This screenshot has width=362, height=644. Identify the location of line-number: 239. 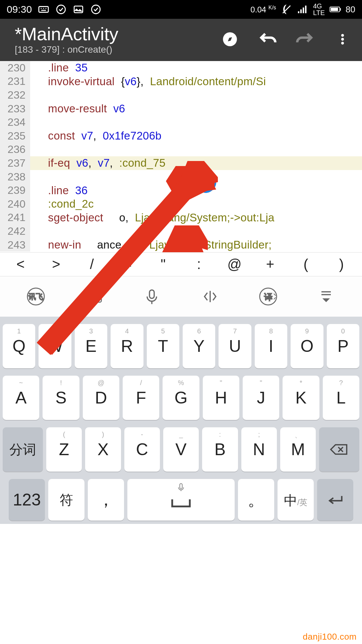
(15, 191).